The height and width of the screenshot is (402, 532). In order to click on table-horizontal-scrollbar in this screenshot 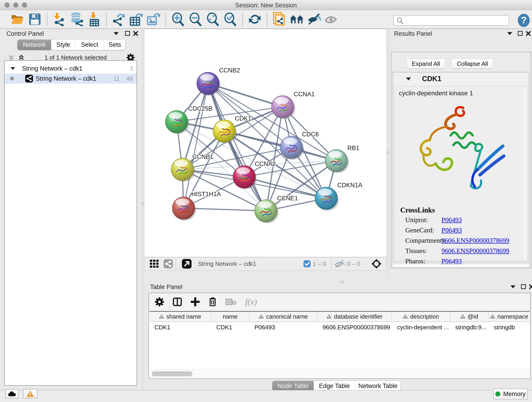, I will do `click(340, 374)`.